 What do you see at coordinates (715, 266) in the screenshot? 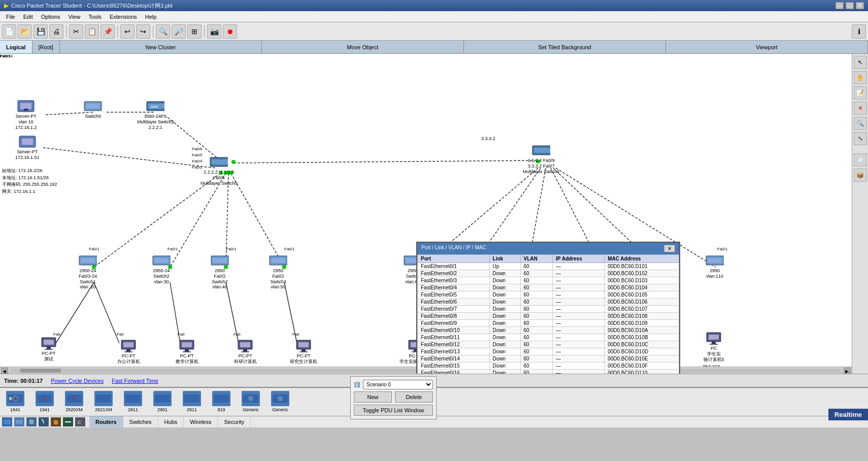
I see `switch-r5: 2950vlan:110` at bounding box center [715, 266].